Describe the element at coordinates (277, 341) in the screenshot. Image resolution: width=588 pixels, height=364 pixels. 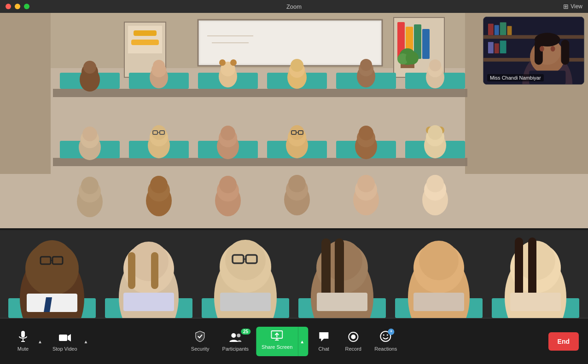
I see `share-screen-button: Share Screen` at that location.